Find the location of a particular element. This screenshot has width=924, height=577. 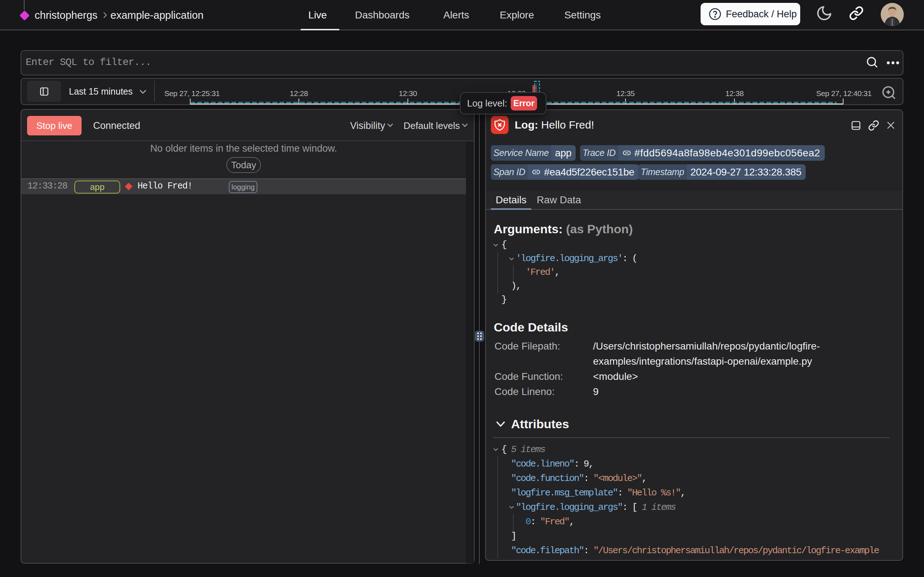

svg-text: Sep 27, 12:25:31 is located at coordinates (192, 93).